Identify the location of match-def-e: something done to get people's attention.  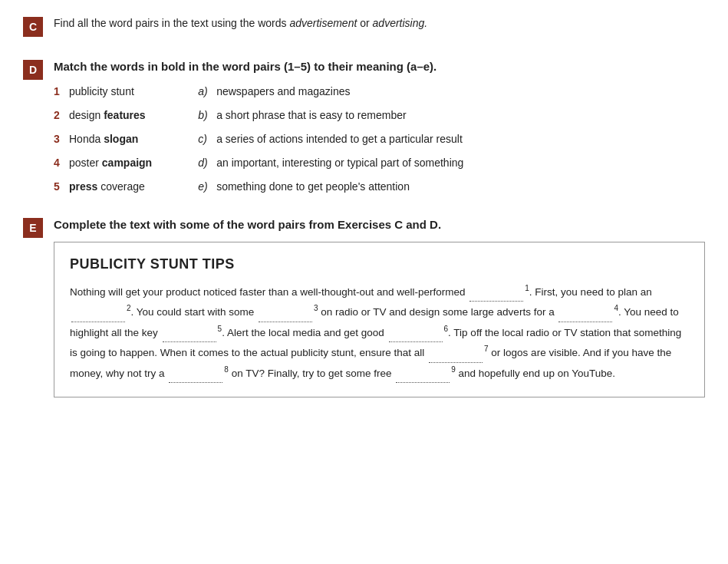
(313, 187).